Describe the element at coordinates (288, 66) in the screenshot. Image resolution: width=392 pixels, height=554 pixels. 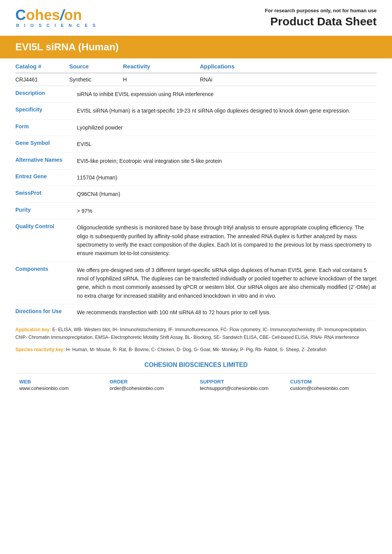
I see `applications-header: Applications` at that location.